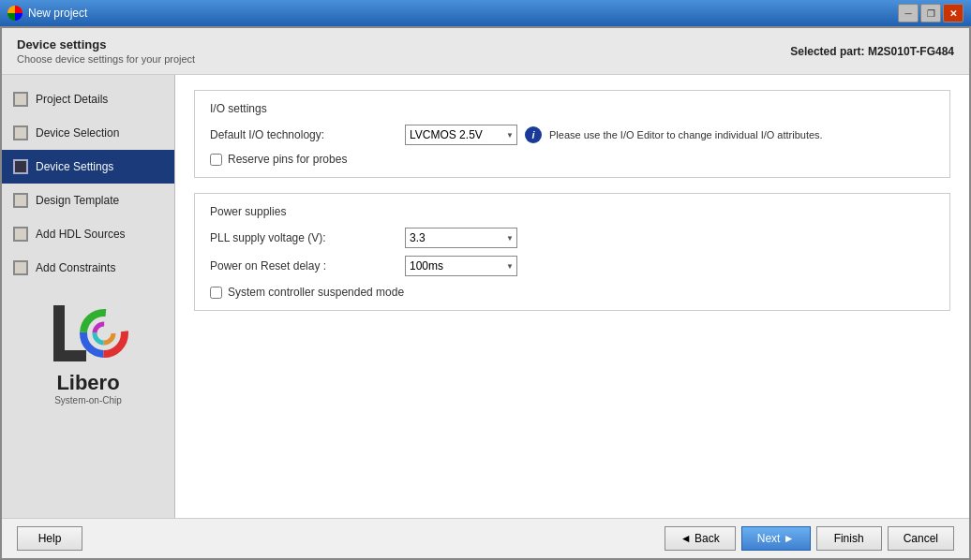 The height and width of the screenshot is (560, 971). I want to click on header-bar: Device settings Choose device settings f…, so click(486, 52).